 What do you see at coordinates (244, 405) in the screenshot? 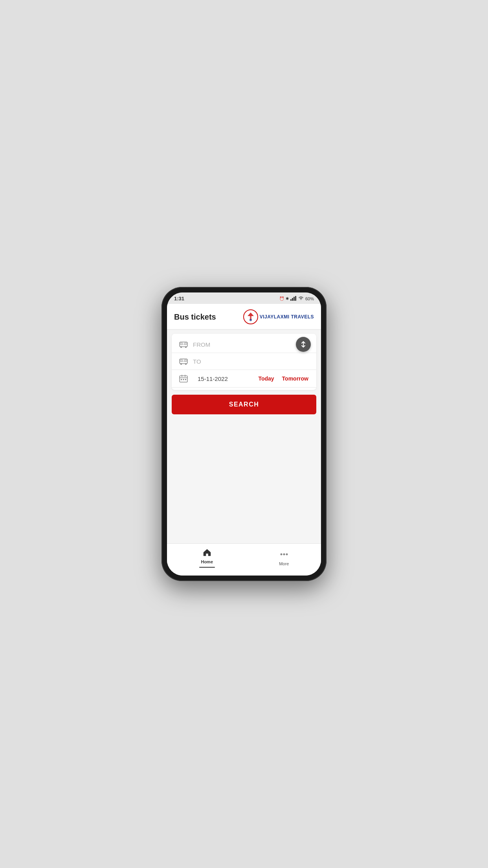
I see `search-button: SEARCH` at bounding box center [244, 405].